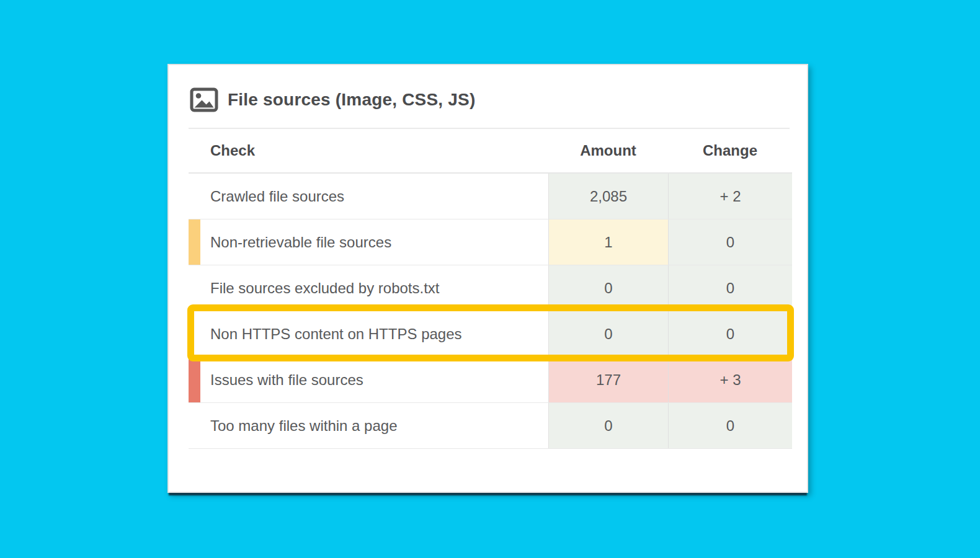  I want to click on column-header-amount: Amount, so click(608, 151).